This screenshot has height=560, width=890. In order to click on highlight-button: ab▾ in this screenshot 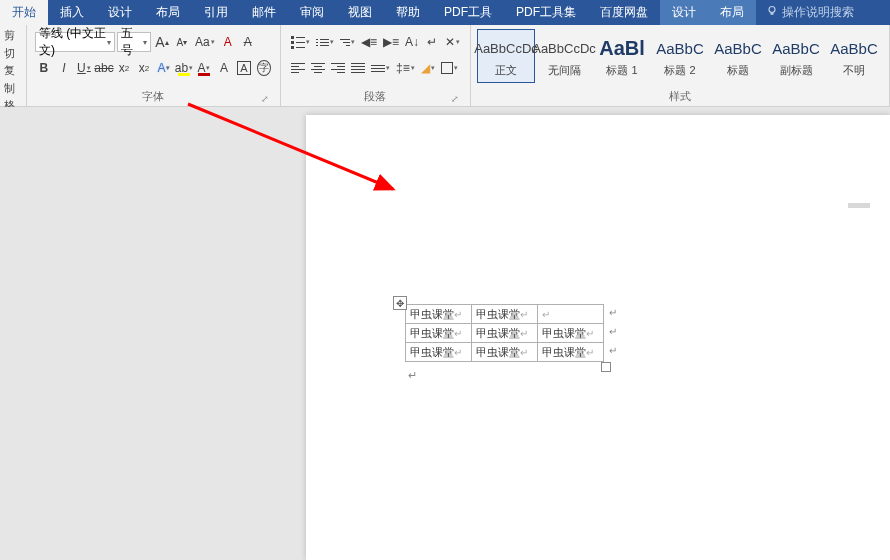, I will do `click(184, 68)`.